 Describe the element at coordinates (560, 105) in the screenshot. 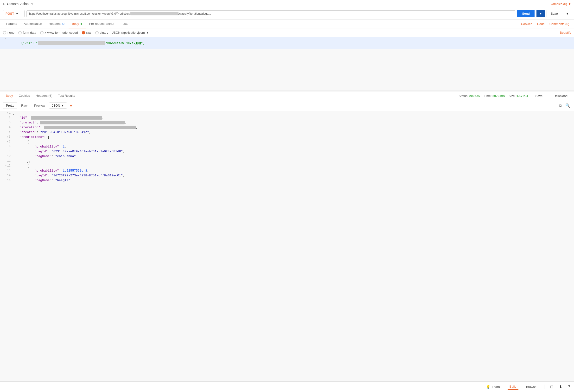

I see `copy-icon: ⧉` at that location.